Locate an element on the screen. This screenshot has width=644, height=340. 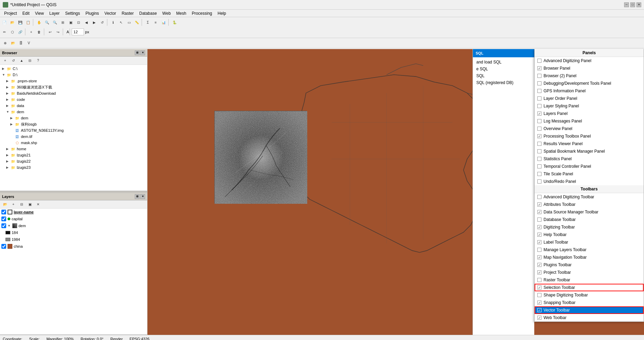
layer-item: layer-name is located at coordinates (73, 212).